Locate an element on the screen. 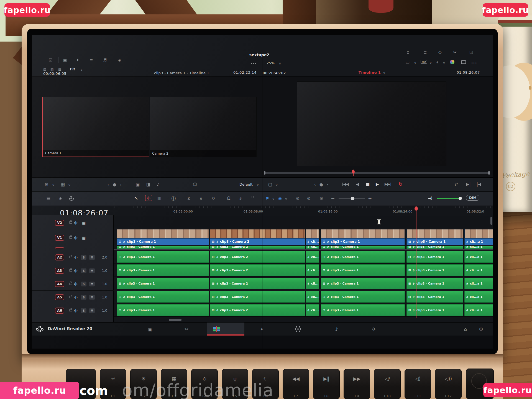  index-icon: ≡ is located at coordinates (91, 60).